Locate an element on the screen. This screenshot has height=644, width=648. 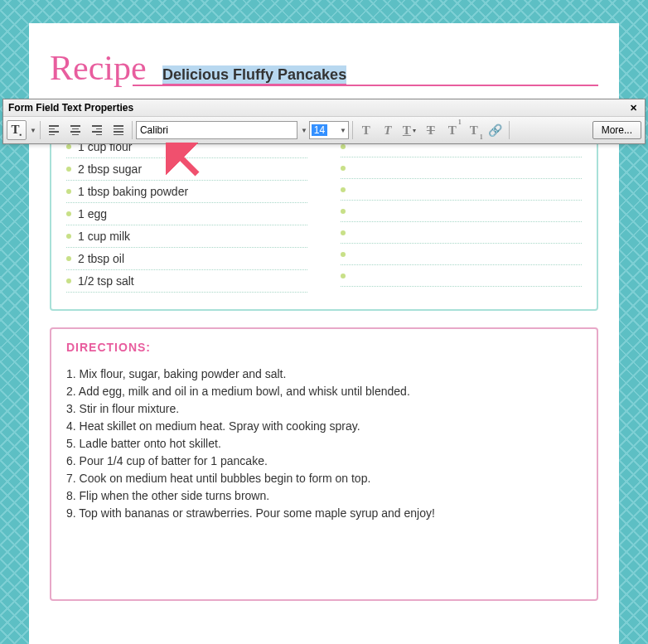
link-icon: 🔗 is located at coordinates (496, 130).